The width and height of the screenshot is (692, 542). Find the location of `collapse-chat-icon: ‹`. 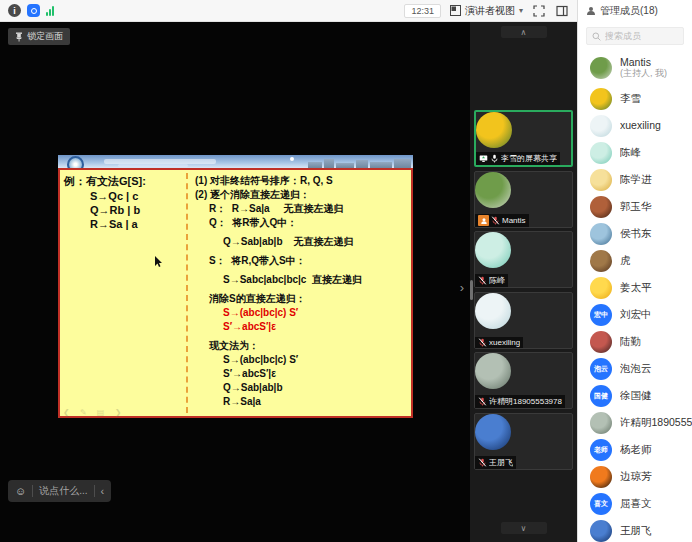

collapse-chat-icon: ‹ is located at coordinates (103, 491).